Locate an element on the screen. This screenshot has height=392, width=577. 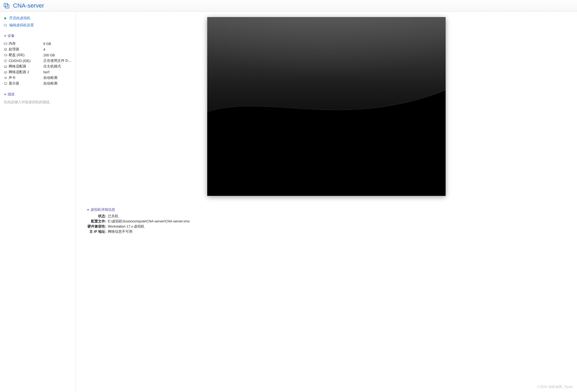
details-row-config: 配置文件: E:\虚拟机\fusioncompute\CNA-server\CN… is located at coordinates (326, 222).